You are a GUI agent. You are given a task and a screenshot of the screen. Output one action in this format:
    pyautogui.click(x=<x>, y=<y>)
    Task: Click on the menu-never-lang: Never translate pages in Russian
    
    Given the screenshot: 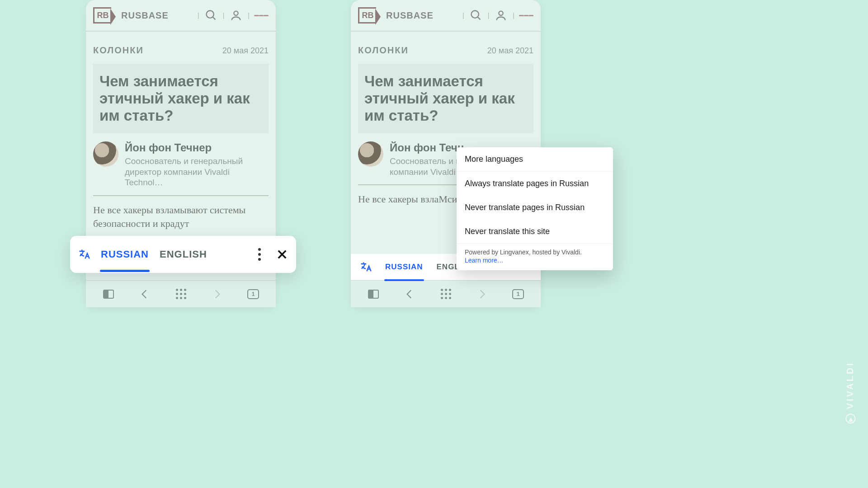 What is the action you would take?
    pyautogui.click(x=535, y=208)
    